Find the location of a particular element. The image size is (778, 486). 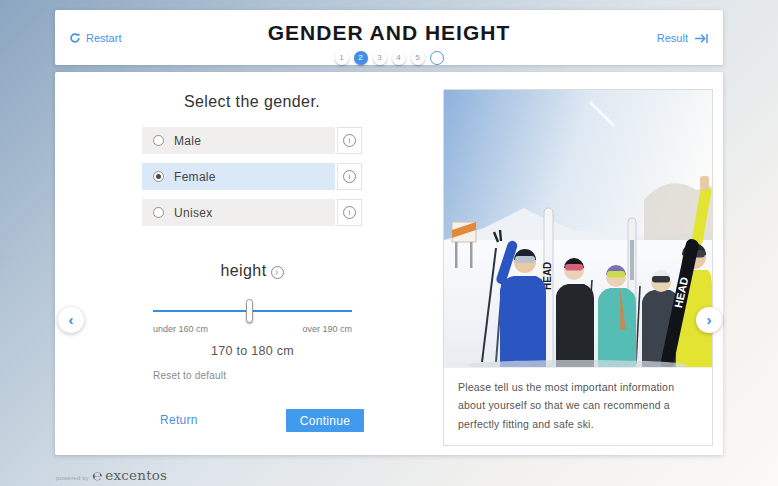

gender-question-heading: Select the gender. is located at coordinates (252, 102).